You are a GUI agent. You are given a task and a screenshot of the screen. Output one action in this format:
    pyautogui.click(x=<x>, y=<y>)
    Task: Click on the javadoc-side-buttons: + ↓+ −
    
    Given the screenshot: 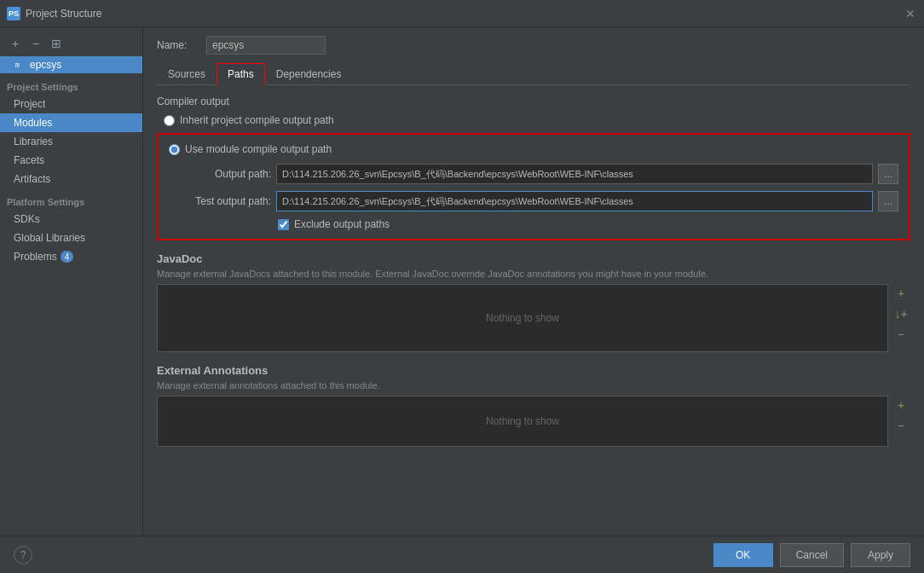 What is the action you would take?
    pyautogui.click(x=899, y=318)
    